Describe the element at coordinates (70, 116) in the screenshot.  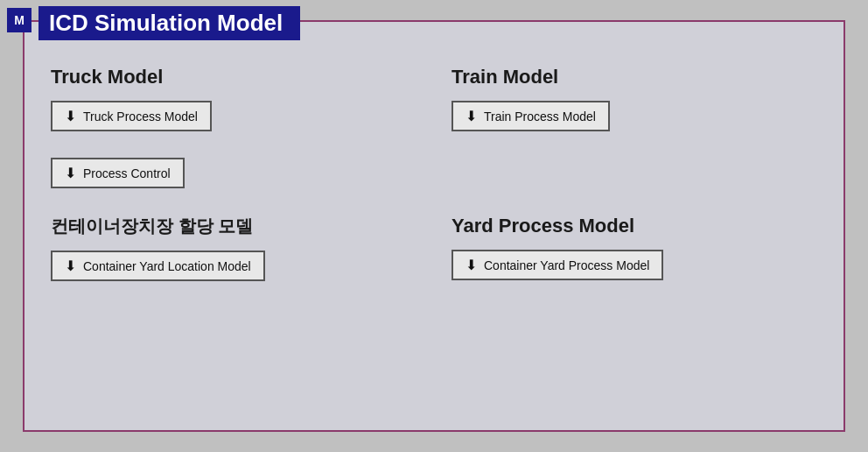
I see `truck-arrow-icon: ⬇` at that location.